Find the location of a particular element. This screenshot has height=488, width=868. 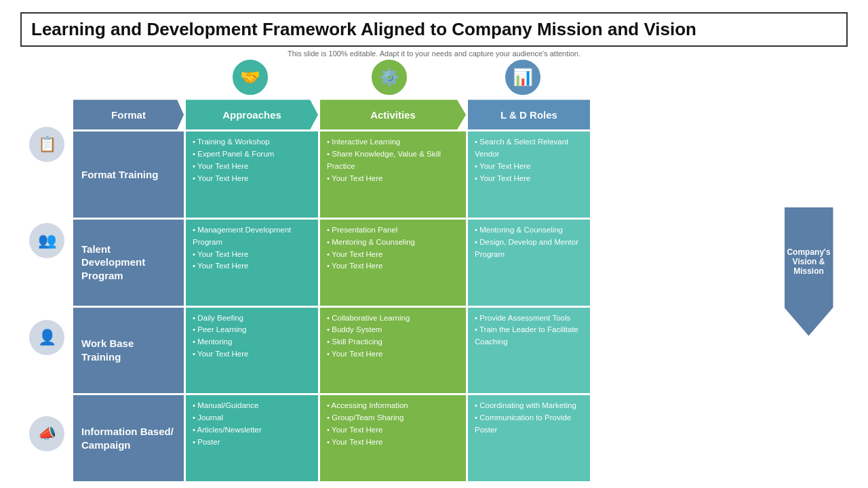

vision-arrow-body: Company's Vision & Mission is located at coordinates (809, 272).